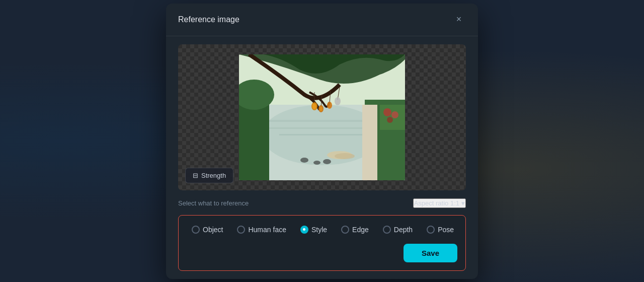  I want to click on radio-circle-object, so click(196, 230).